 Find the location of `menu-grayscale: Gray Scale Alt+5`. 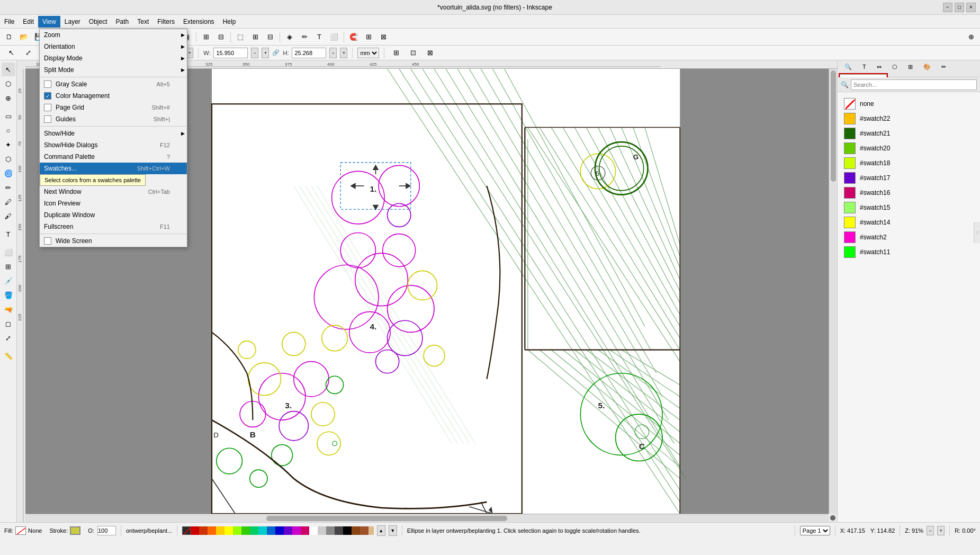

menu-grayscale: Gray Scale Alt+5 is located at coordinates (113, 84).